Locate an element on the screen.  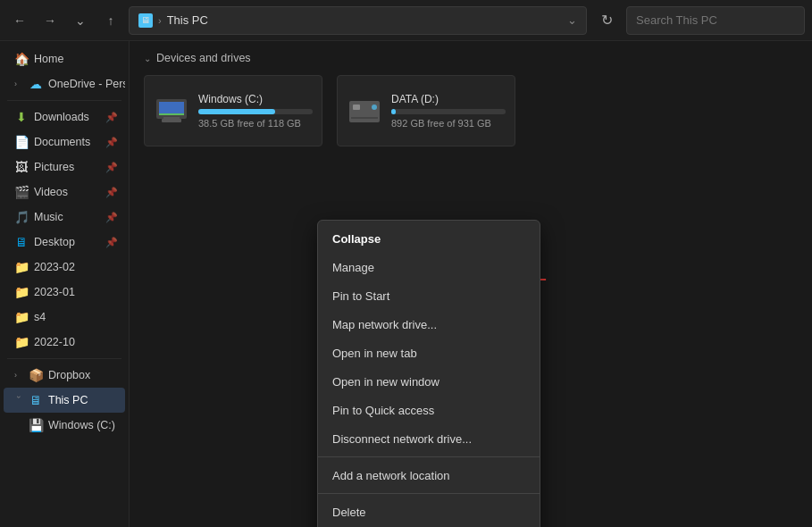
sidebar-item-label: Pictures is located at coordinates (54, 167).